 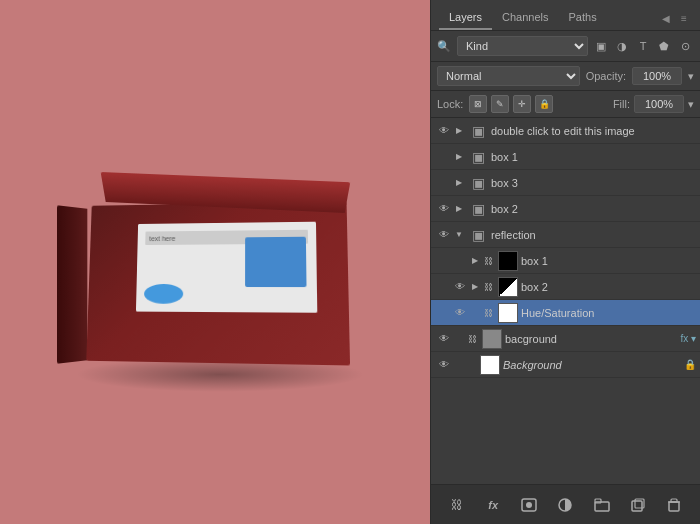 I want to click on delete-layer-btn, so click(x=674, y=505).